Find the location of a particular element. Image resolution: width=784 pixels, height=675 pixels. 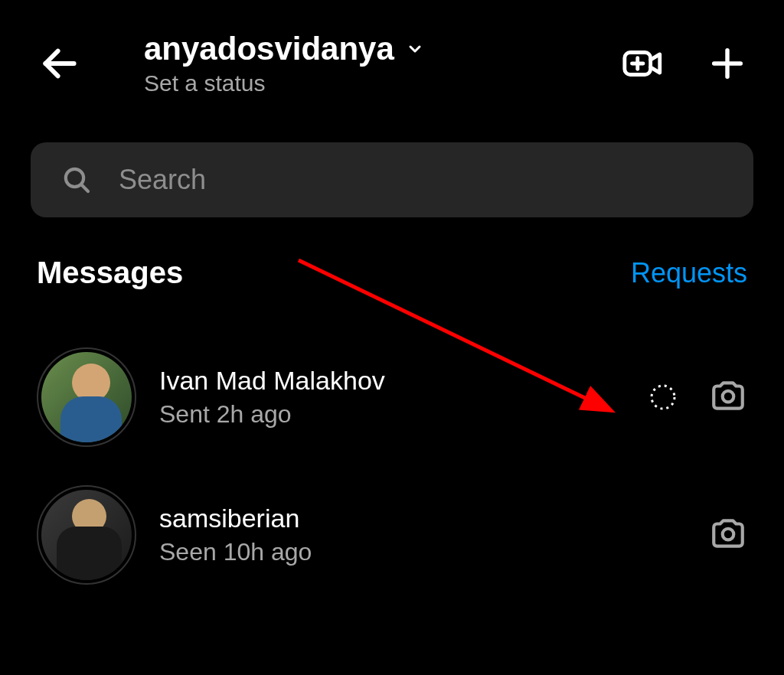

search-input: Search is located at coordinates (392, 180).